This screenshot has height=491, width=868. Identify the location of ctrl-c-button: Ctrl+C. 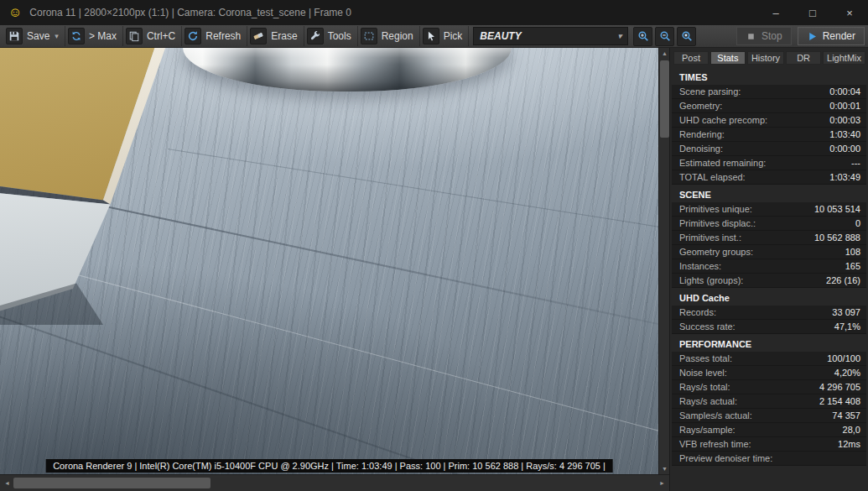
(153, 36).